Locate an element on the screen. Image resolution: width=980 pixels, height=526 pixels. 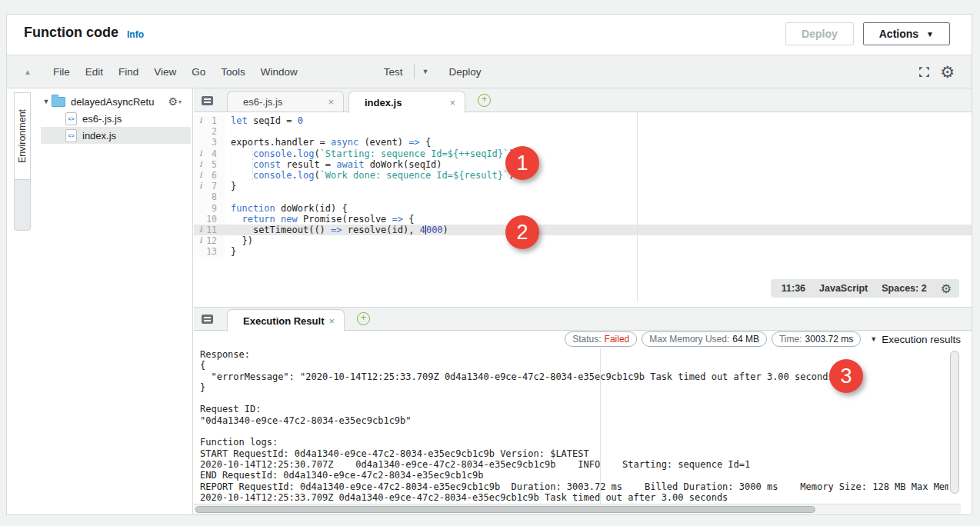
code-line-6: i6 console.log(`Work done: sequence Id=$… is located at coordinates (583, 175).